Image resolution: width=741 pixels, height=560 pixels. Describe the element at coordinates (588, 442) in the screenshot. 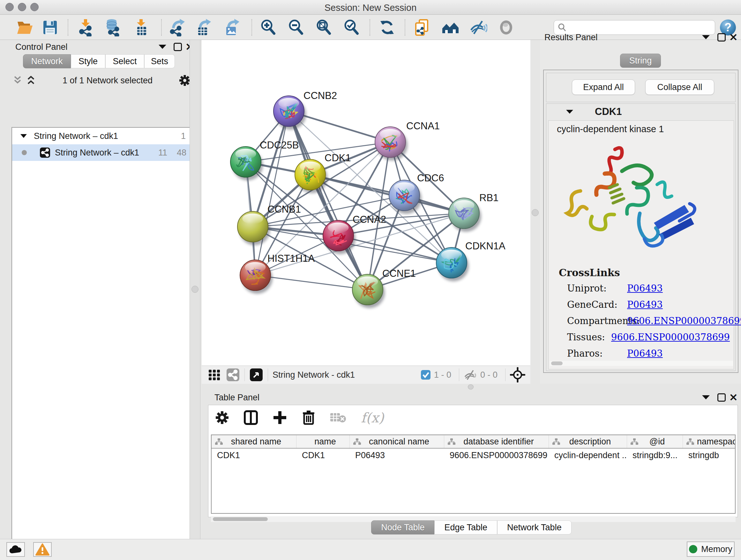

I see `column-header-description: description` at that location.